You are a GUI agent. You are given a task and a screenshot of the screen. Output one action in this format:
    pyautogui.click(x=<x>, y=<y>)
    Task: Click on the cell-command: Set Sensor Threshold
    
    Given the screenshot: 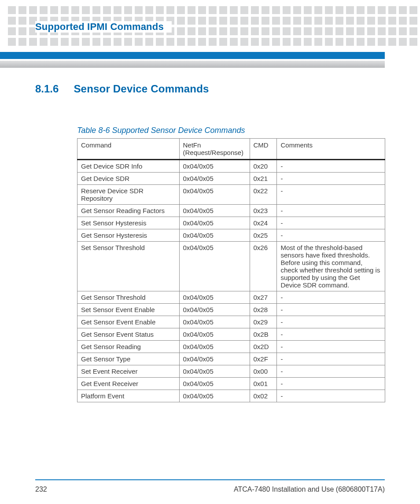 What is the action you would take?
    pyautogui.click(x=129, y=267)
    